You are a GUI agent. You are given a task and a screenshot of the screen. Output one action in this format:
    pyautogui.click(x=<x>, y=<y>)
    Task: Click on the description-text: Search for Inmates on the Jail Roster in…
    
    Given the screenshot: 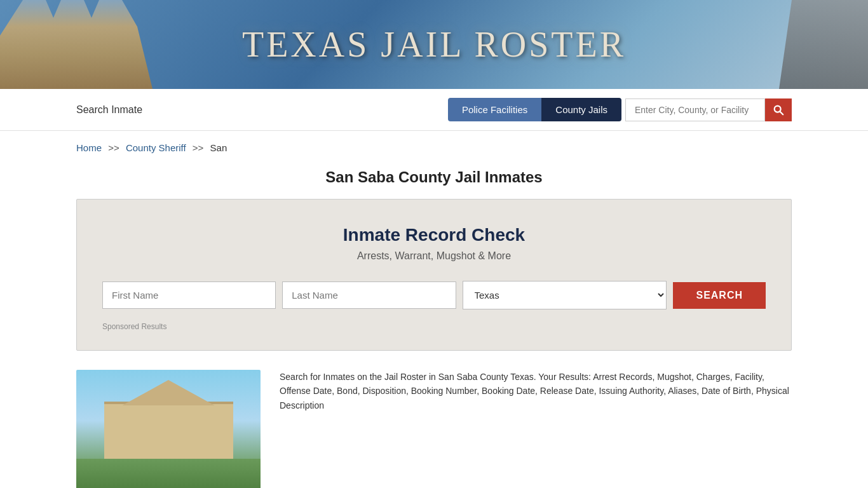 What is the action you would take?
    pyautogui.click(x=536, y=429)
    